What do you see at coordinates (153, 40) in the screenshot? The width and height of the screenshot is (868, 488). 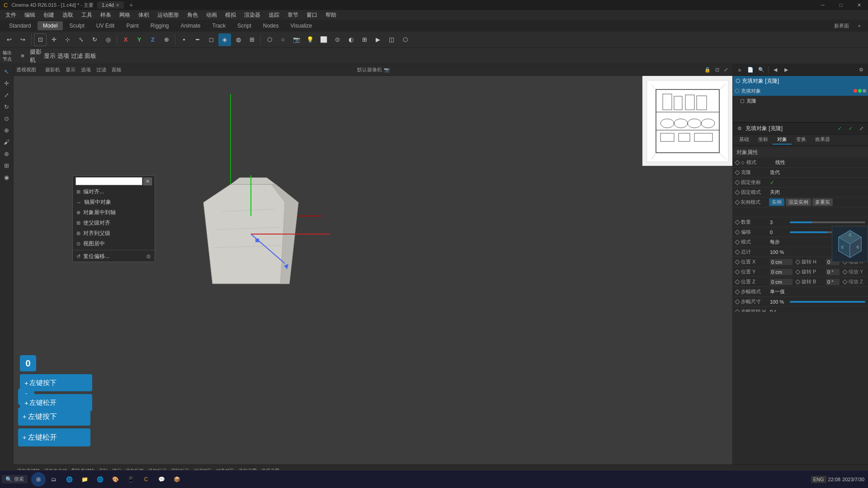 I see `z-axis-btn: Z` at bounding box center [153, 40].